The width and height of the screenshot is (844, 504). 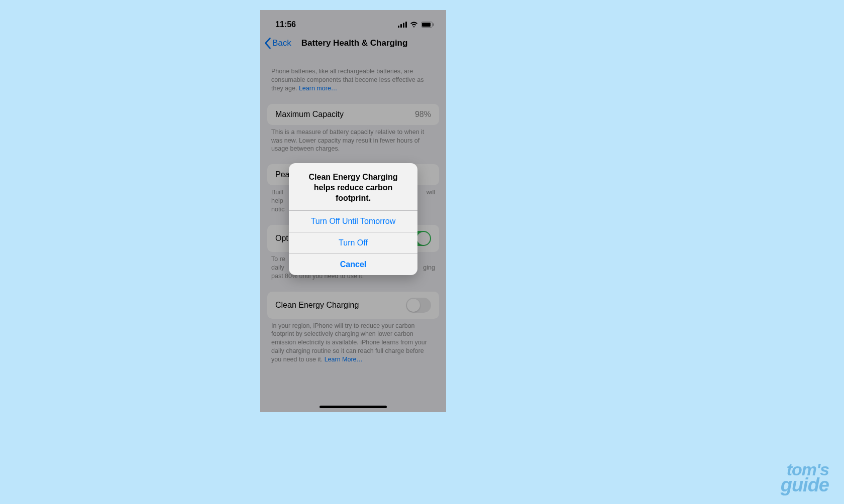 I want to click on modal-title: Clean Energy Charging helps reduce carbo…, so click(x=353, y=187).